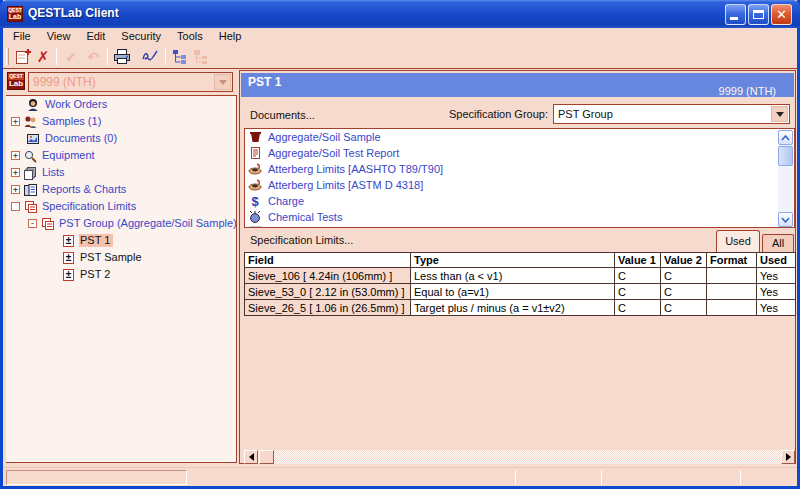  What do you see at coordinates (256, 185) in the screenshot?
I see `dish-icon` at bounding box center [256, 185].